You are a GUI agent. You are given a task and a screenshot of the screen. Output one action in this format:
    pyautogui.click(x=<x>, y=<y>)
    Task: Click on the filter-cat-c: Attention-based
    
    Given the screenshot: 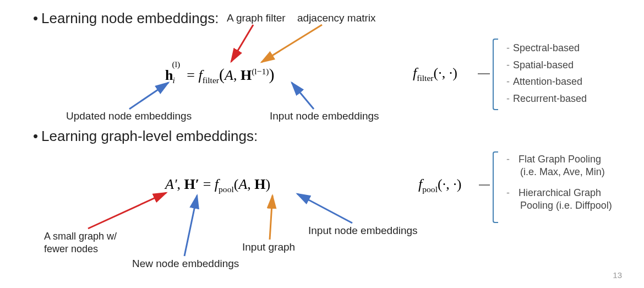 What is the action you would take?
    pyautogui.click(x=548, y=81)
    